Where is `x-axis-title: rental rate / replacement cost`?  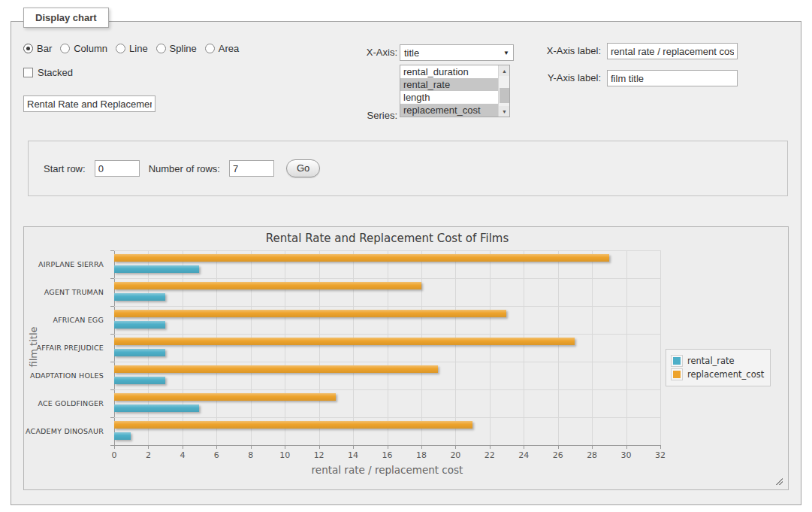
x-axis-title: rental rate / replacement cost is located at coordinates (388, 470).